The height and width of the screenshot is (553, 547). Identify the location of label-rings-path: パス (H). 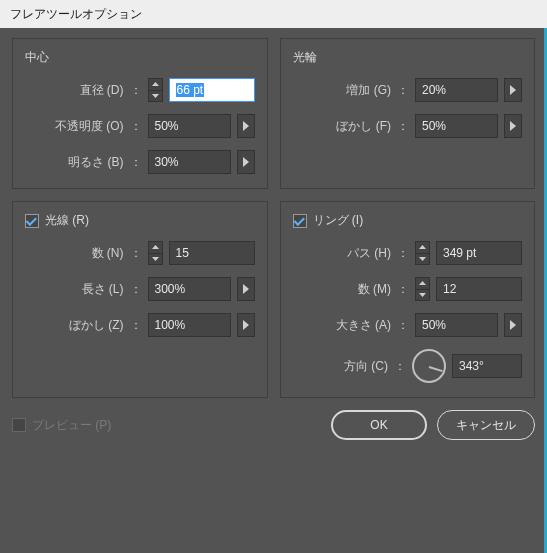
(369, 254).